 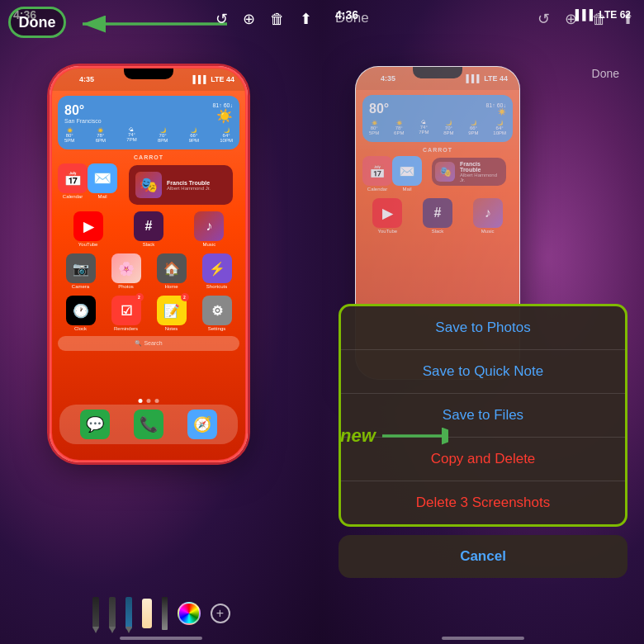 I want to click on right-toolbar-icons: ↺ ⊕ 🗑 ⬆, so click(x=586, y=19).